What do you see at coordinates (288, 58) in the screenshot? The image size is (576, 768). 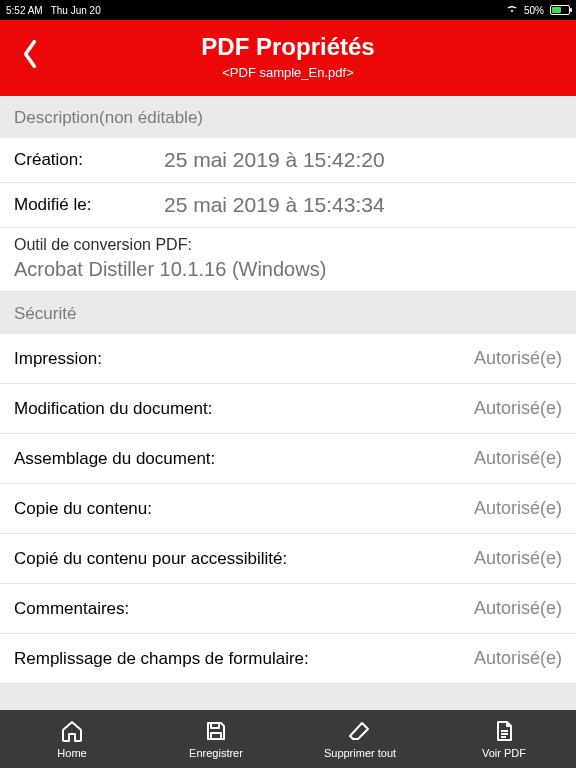 I see `app-header: PDF Propriétés <PDF sample_En.pdf>` at bounding box center [288, 58].